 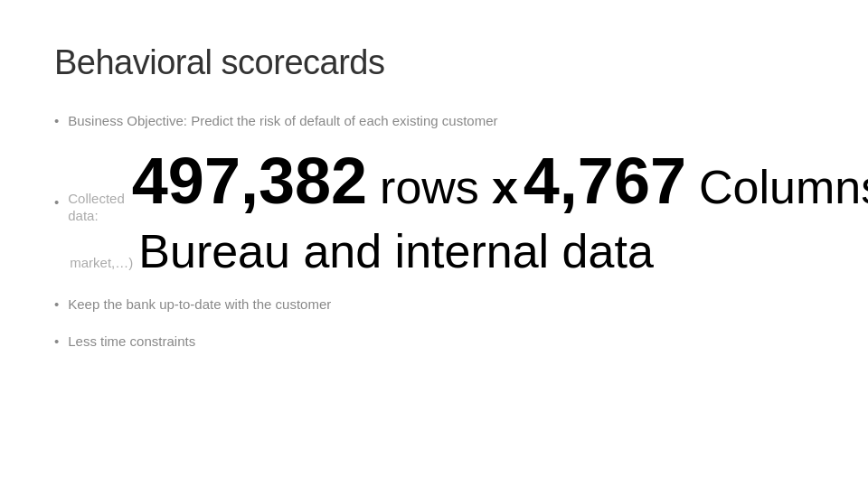 I want to click on bullet-item-4: Less time constraints, so click(x=434, y=342).